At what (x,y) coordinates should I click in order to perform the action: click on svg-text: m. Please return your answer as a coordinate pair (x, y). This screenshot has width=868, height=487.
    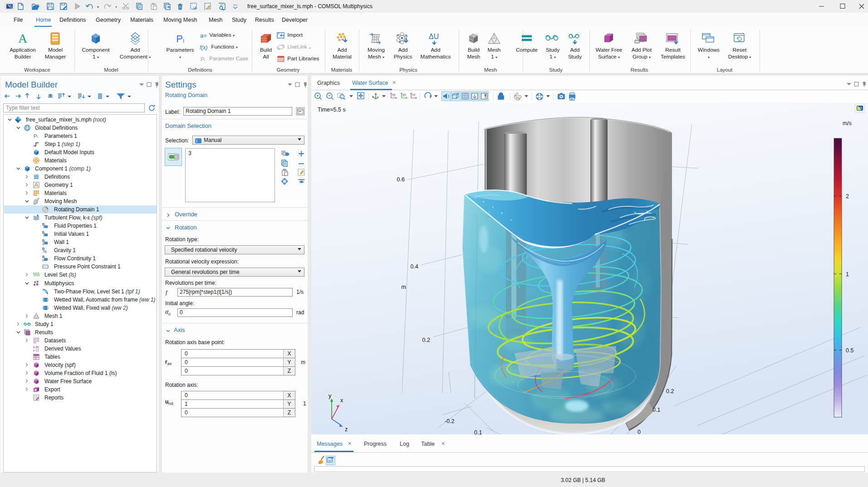
    Looking at the image, I should click on (404, 287).